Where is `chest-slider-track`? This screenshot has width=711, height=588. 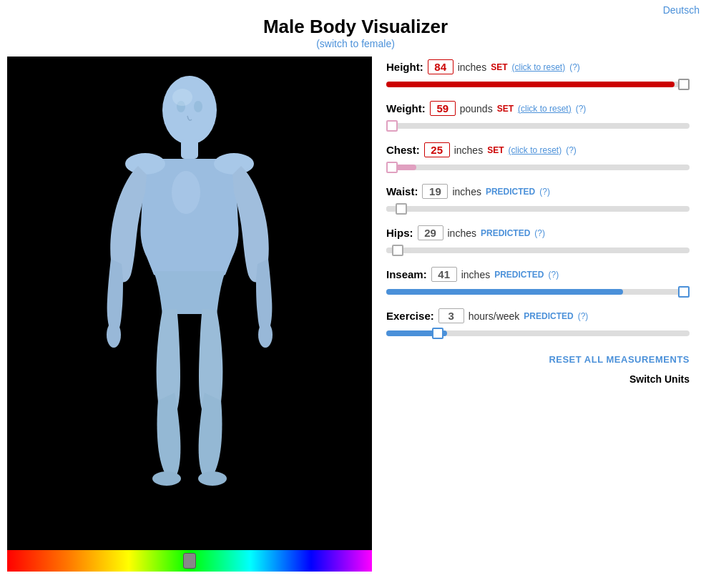 chest-slider-track is located at coordinates (538, 167).